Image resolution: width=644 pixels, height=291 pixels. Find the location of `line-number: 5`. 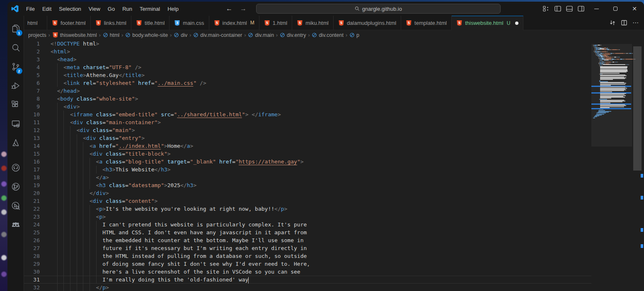

line-number: 5 is located at coordinates (32, 75).